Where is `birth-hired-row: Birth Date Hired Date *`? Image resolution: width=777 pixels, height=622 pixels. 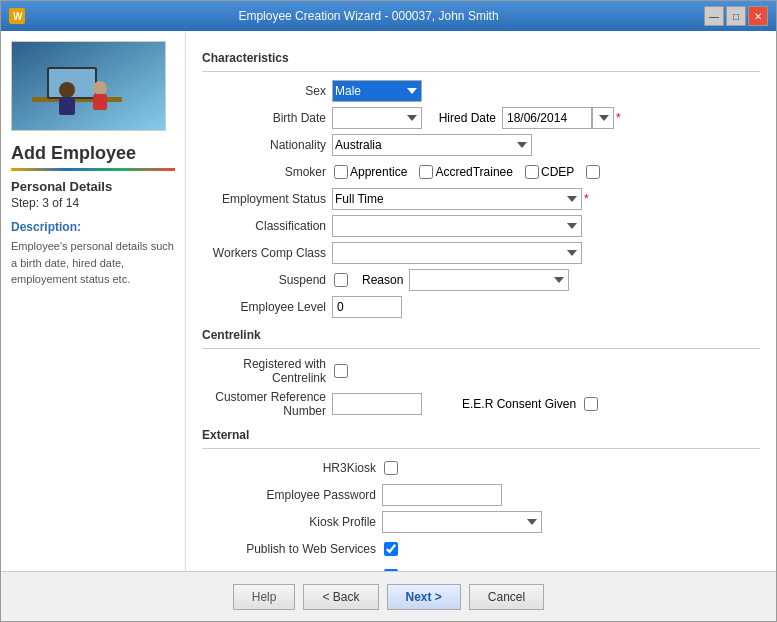 birth-hired-row: Birth Date Hired Date * is located at coordinates (481, 118).